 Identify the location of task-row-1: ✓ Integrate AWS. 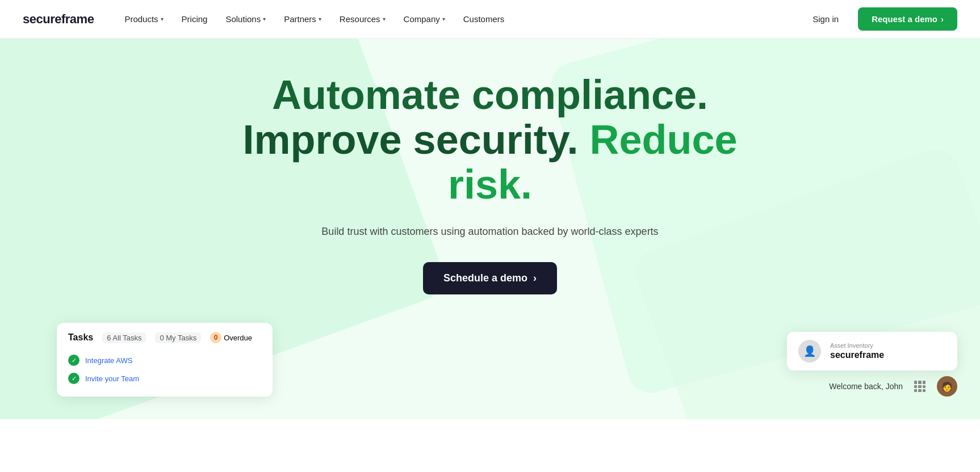
(165, 360).